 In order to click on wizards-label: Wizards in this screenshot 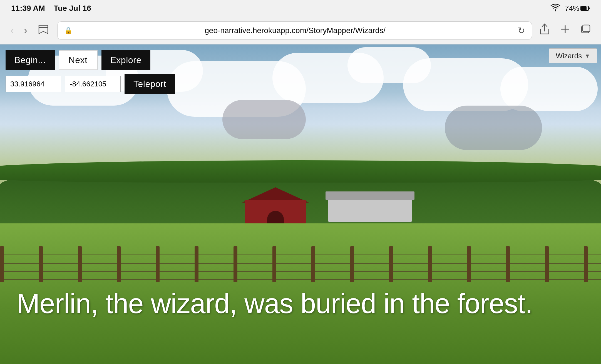, I will do `click(569, 56)`.